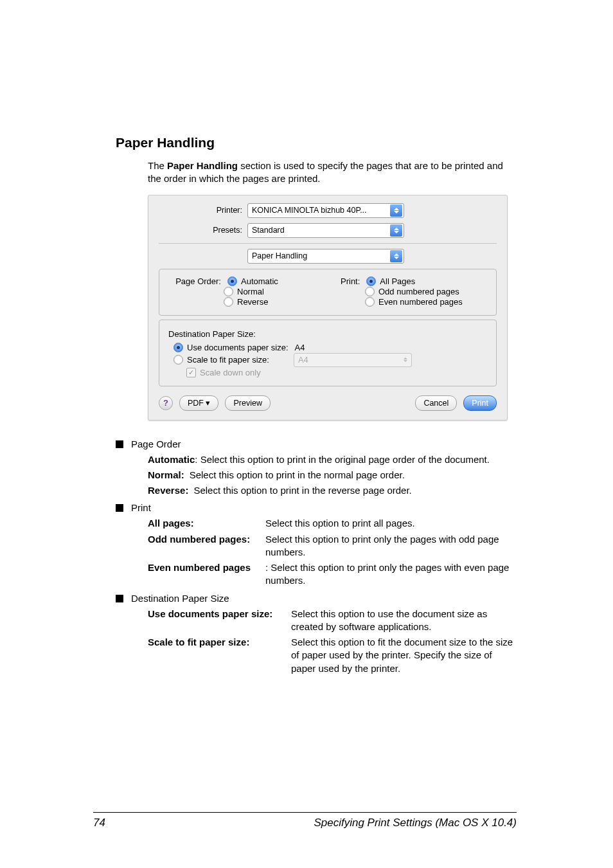  What do you see at coordinates (316, 143) in the screenshot?
I see `section-heading: Paper Handling` at bounding box center [316, 143].